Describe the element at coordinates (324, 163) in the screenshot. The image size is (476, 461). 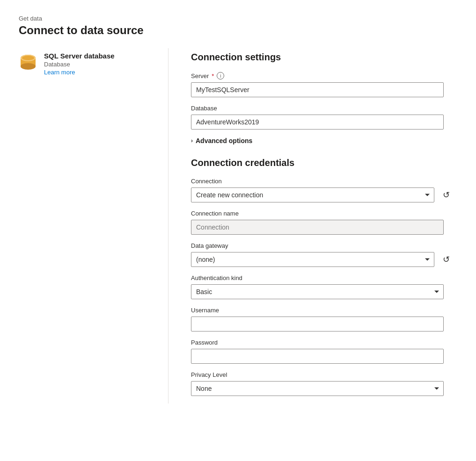
I see `section-divider: Connection credentials` at that location.